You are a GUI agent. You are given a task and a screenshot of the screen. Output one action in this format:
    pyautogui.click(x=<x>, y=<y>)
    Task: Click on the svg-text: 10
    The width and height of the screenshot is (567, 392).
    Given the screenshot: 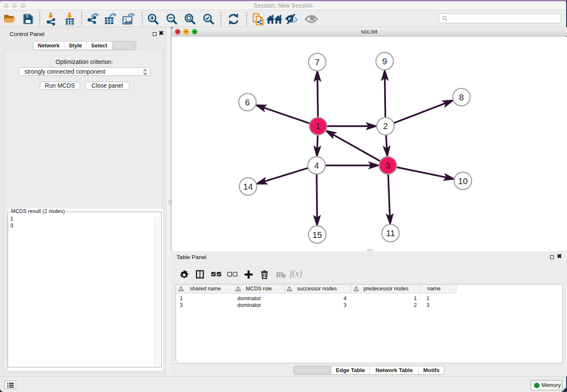 What is the action you would take?
    pyautogui.click(x=463, y=181)
    